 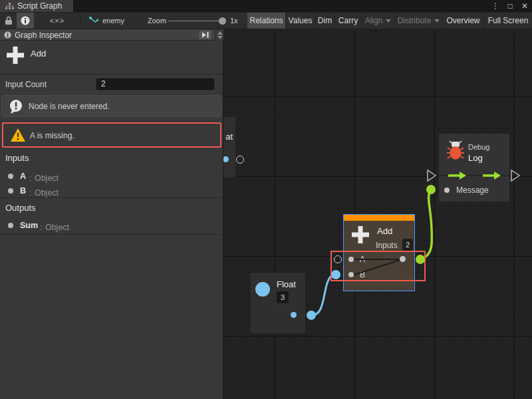 I want to click on window-controls: ⋮ □ ✕, so click(x=510, y=6).